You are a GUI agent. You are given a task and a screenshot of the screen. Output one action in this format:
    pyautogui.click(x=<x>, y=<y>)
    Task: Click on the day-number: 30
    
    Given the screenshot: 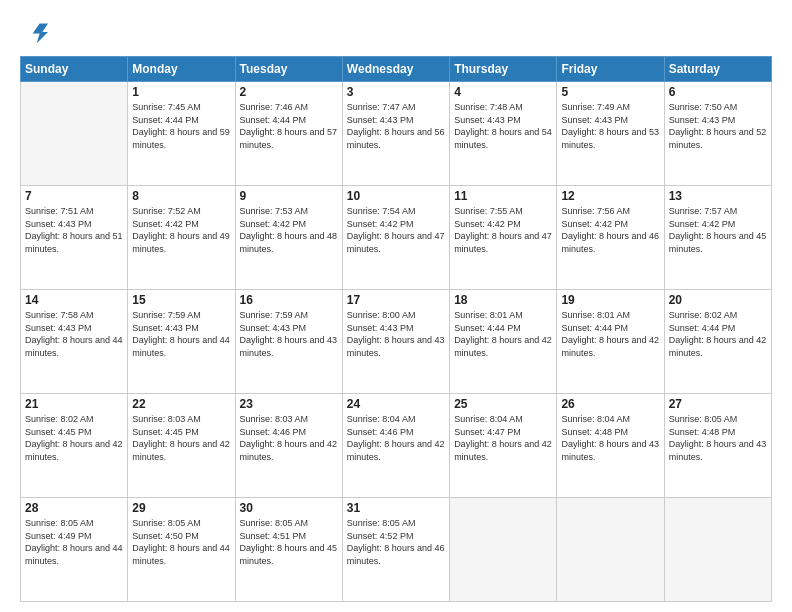 What is the action you would take?
    pyautogui.click(x=289, y=508)
    